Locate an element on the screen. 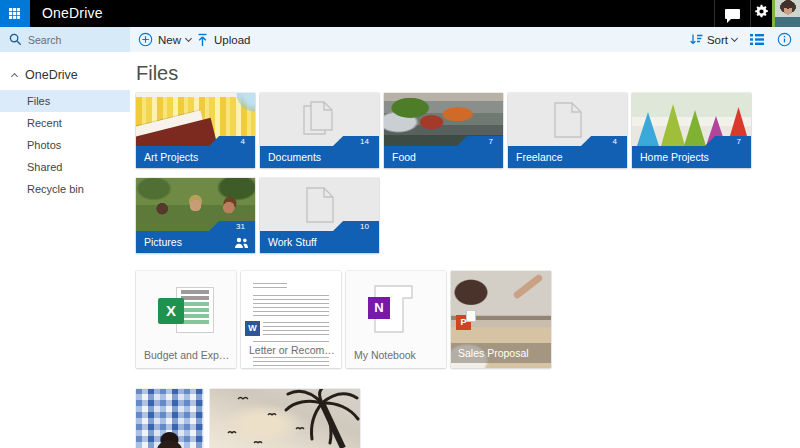  waffle-icon is located at coordinates (10, 10).